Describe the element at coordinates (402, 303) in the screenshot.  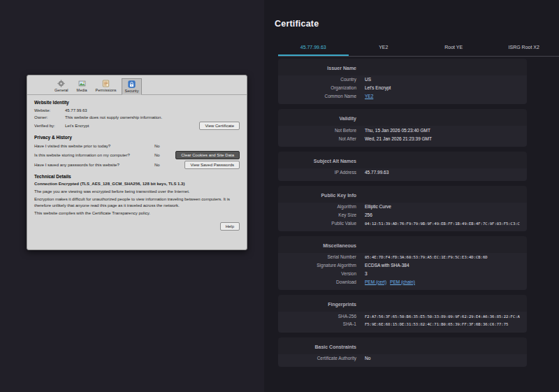
I see `cert-section-header: Fingerprints` at that location.